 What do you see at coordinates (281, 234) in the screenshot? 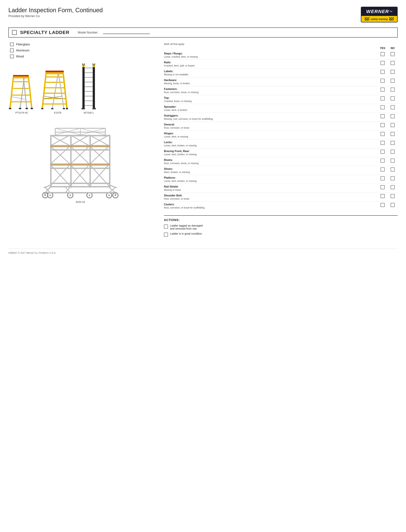
I see `action-good: Ladder is in good condition` at bounding box center [281, 234].